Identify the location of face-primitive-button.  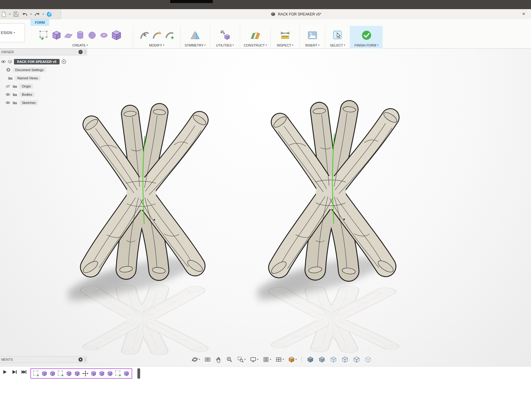
(116, 35).